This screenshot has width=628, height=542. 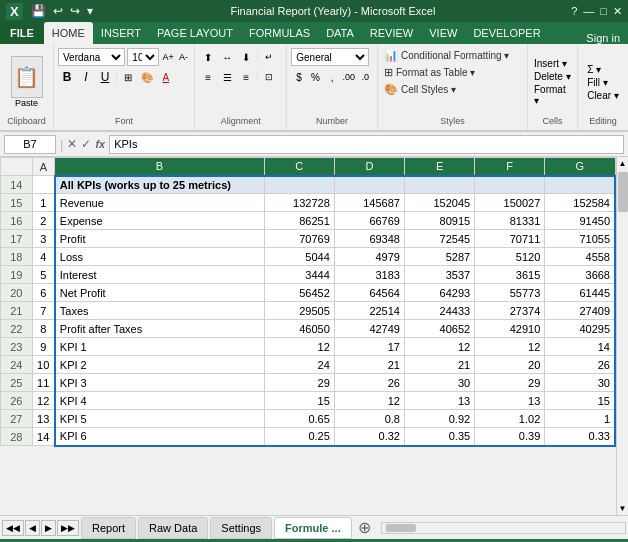 What do you see at coordinates (580, 311) in the screenshot?
I see `cell-g: 27409` at bounding box center [580, 311].